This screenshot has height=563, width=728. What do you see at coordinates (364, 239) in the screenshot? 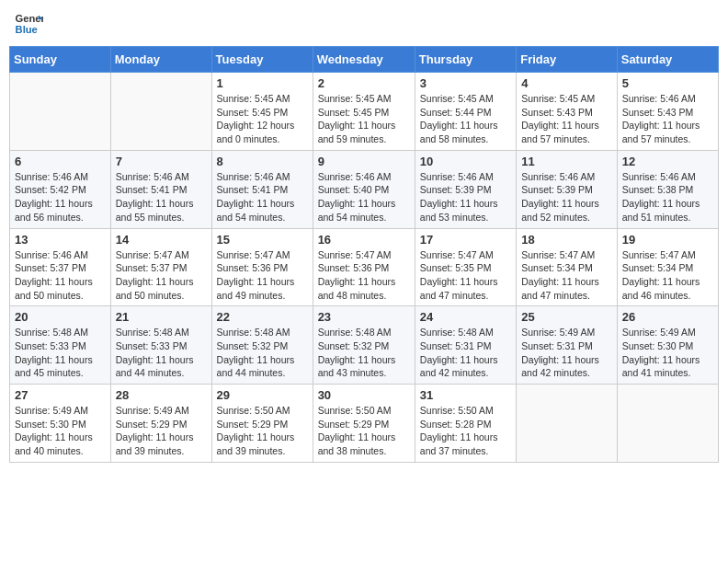
I see `day-number: 16` at bounding box center [364, 239].